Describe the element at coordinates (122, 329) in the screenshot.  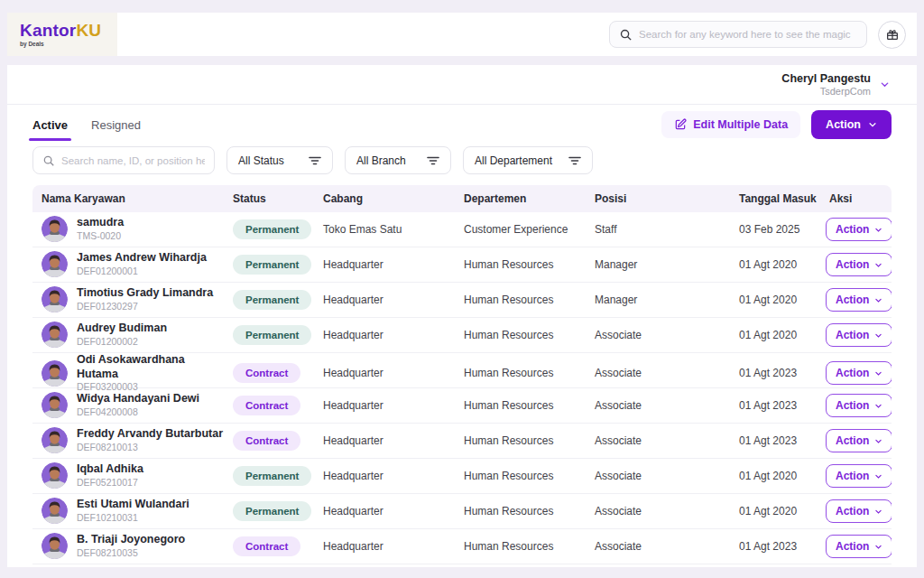
I see `employee-name: Audrey Budiman` at that location.